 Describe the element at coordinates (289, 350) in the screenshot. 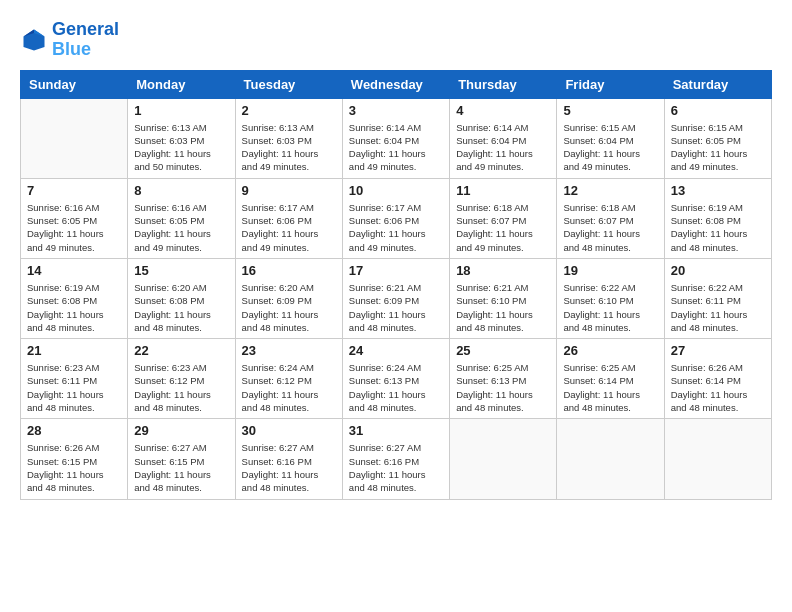

I see `day-number: 23` at that location.